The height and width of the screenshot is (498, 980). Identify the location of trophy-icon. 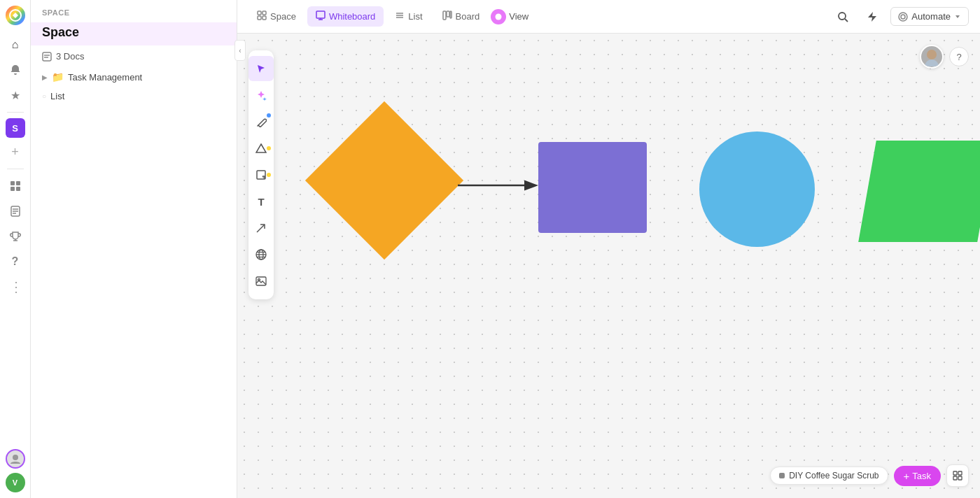
(15, 236).